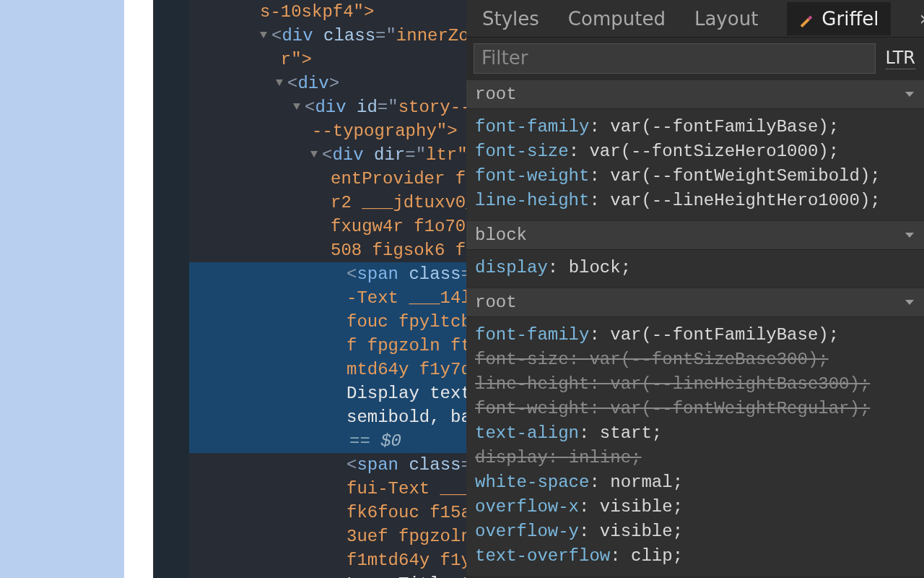 Image resolution: width=924 pixels, height=578 pixels. Describe the element at coordinates (850, 19) in the screenshot. I see `tab-griffel-label: Griffel` at that location.